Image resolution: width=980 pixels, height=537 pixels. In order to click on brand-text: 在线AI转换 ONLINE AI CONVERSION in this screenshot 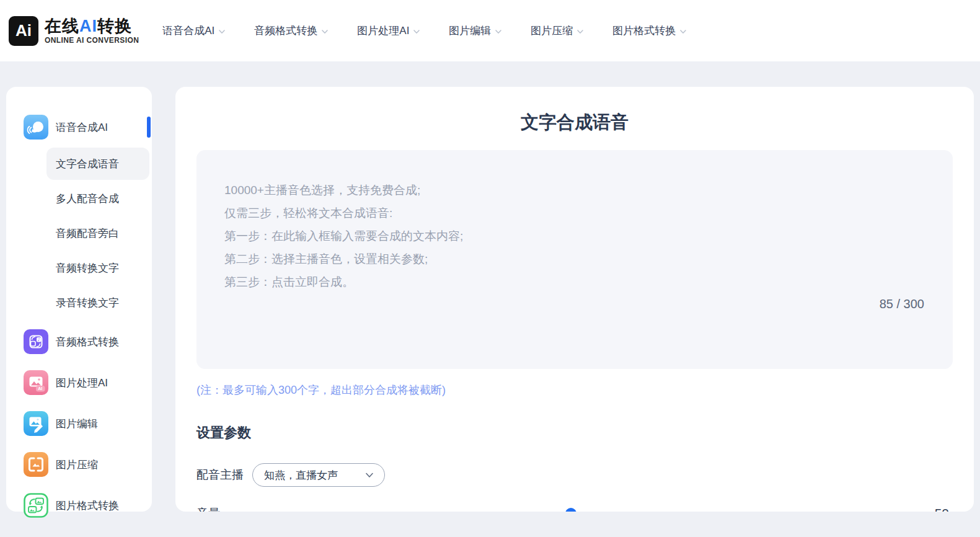, I will do `click(92, 31)`.